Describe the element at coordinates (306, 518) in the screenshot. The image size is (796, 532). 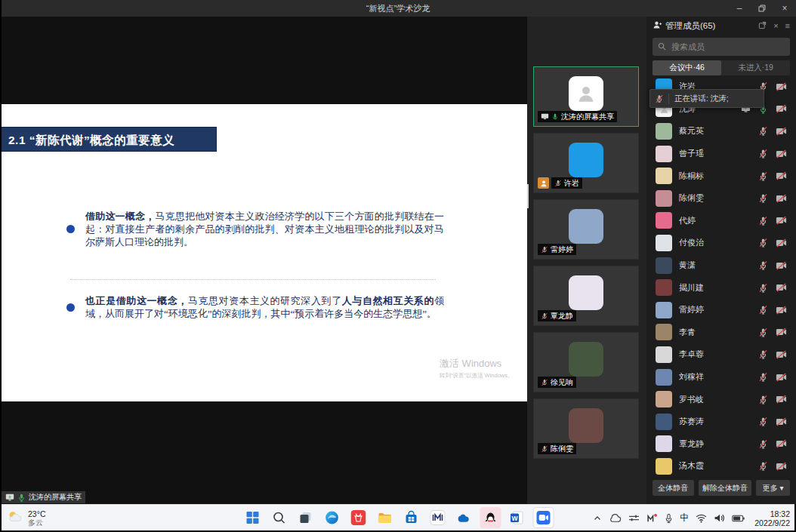
I see `task-view-icon` at that location.